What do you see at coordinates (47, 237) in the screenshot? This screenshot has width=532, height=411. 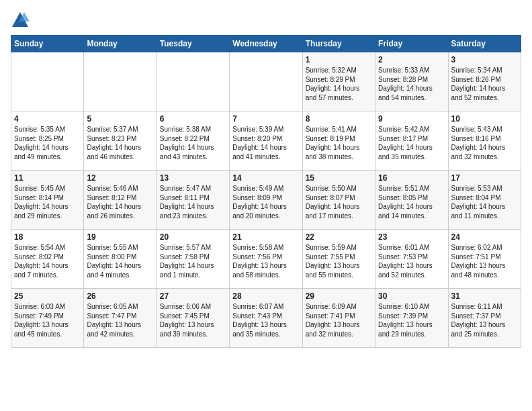 I see `day-number: 18` at bounding box center [47, 237].